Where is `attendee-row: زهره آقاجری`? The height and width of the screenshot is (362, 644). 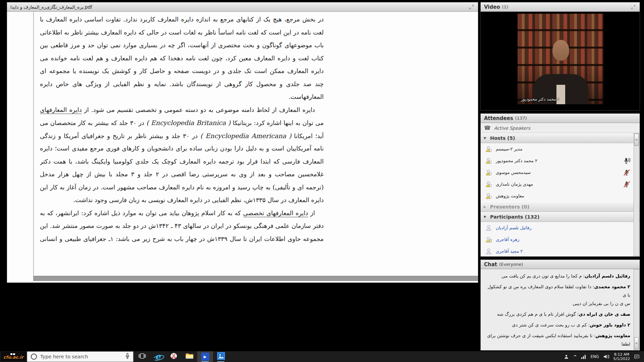
attendee-row: زهره آقاجری is located at coordinates (560, 239).